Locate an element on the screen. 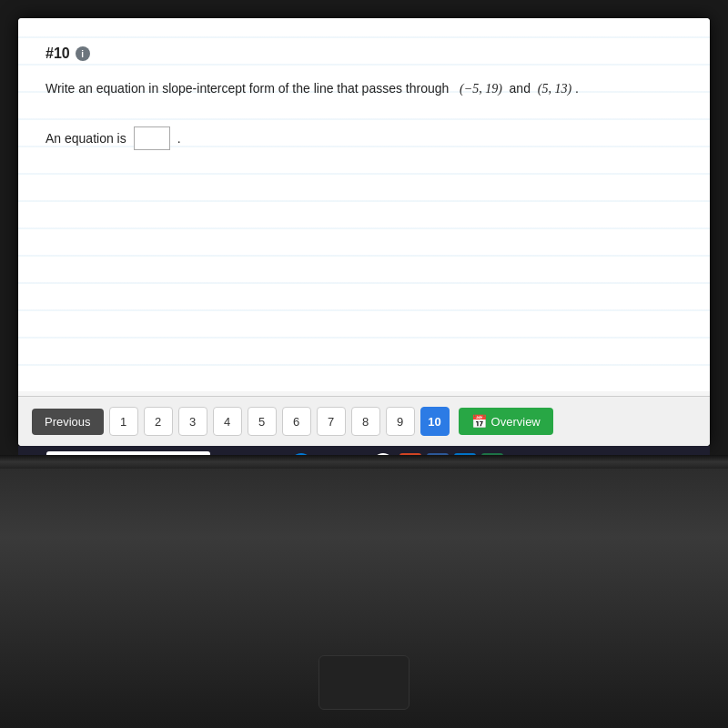 Image resolution: width=728 pixels, height=728 pixels. previous-button: Previous is located at coordinates (67, 422).